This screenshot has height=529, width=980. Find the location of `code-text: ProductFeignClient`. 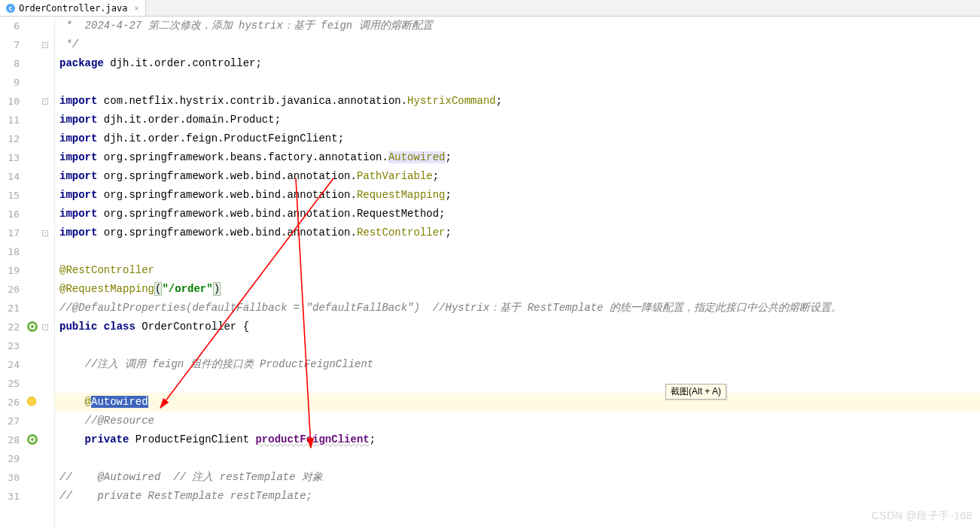

code-text: ProductFeignClient is located at coordinates (192, 439).